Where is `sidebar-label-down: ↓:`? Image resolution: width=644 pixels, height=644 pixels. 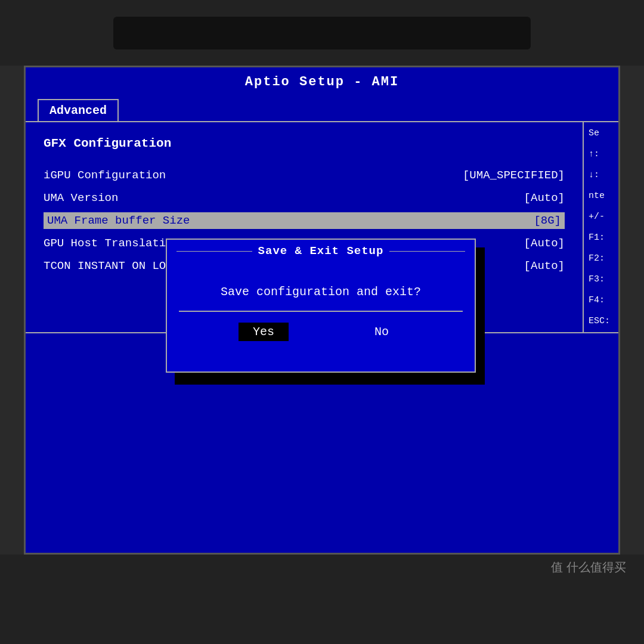
sidebar-label-down: ↓: is located at coordinates (601, 175).